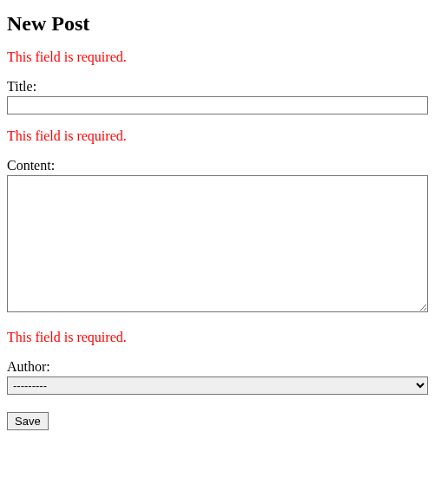 The width and height of the screenshot is (435, 504). I want to click on title-label: Title:, so click(217, 87).